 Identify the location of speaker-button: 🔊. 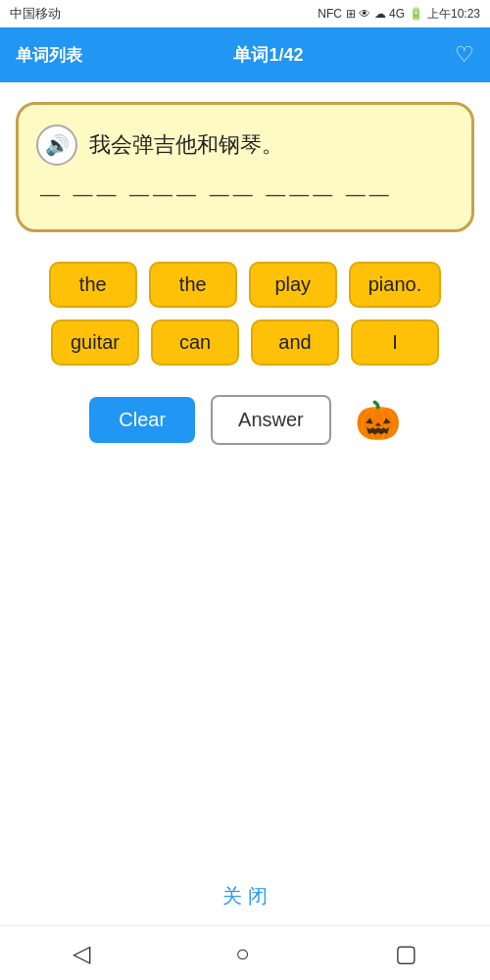
(57, 145).